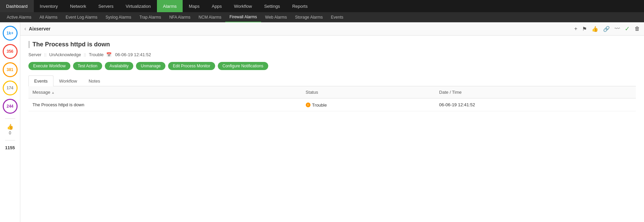 The height and width of the screenshot is (222, 644). What do you see at coordinates (10, 133) in the screenshot?
I see `thumb-count: 0` at bounding box center [10, 133].